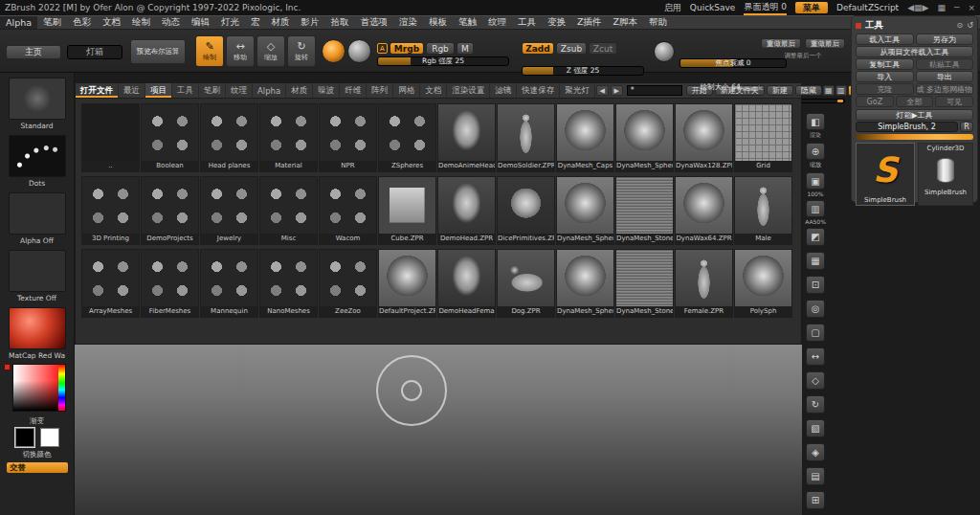 This screenshot has width=980, height=515. Describe the element at coordinates (957, 8) in the screenshot. I see `minimize-button: ─` at that location.